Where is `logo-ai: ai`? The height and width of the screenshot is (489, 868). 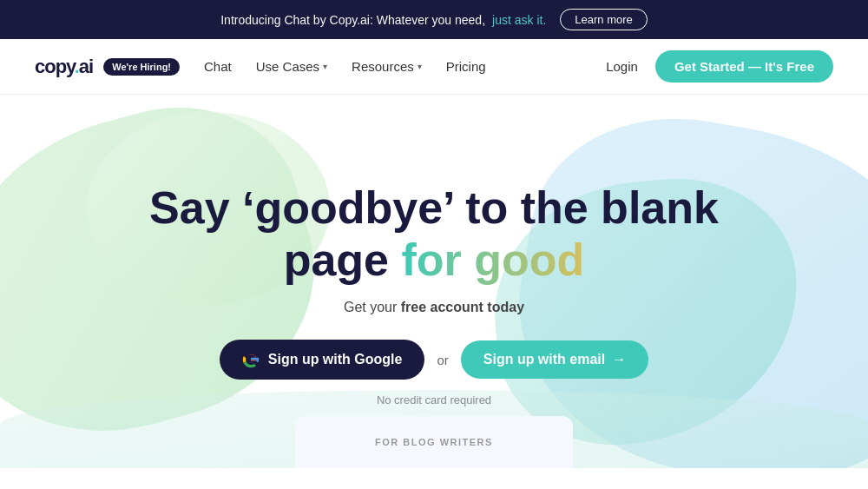
logo-ai: ai is located at coordinates (86, 66).